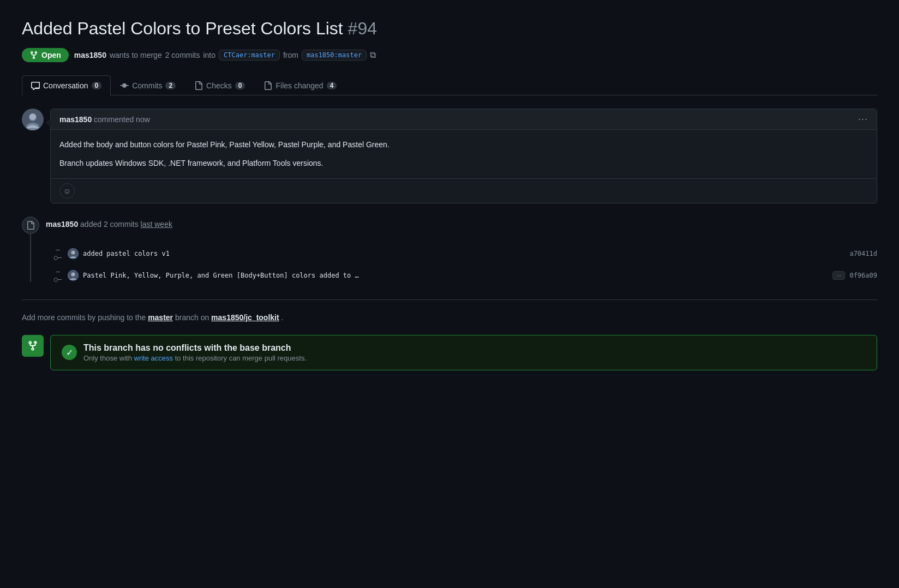 The width and height of the screenshot is (899, 588). What do you see at coordinates (195, 352) in the screenshot?
I see `merge-status-text: This branch has no conflicts with the ba…` at bounding box center [195, 352].